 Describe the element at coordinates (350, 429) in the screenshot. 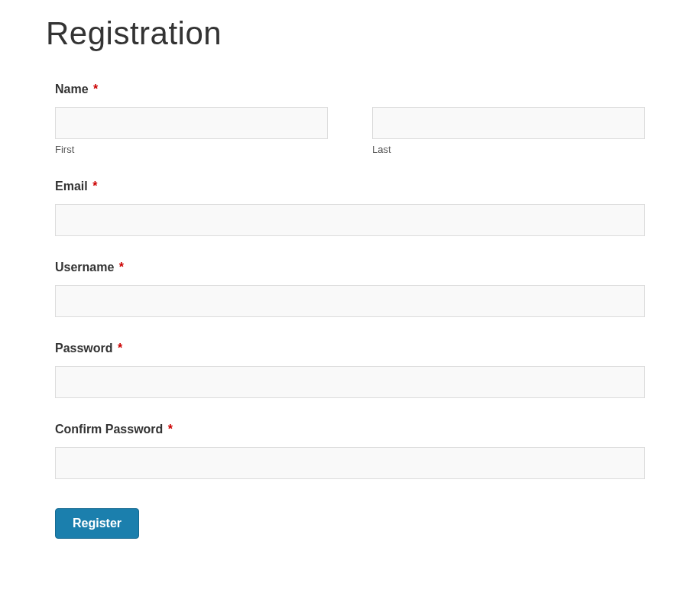

I see `confirm-password-label: Confirm Password *` at that location.